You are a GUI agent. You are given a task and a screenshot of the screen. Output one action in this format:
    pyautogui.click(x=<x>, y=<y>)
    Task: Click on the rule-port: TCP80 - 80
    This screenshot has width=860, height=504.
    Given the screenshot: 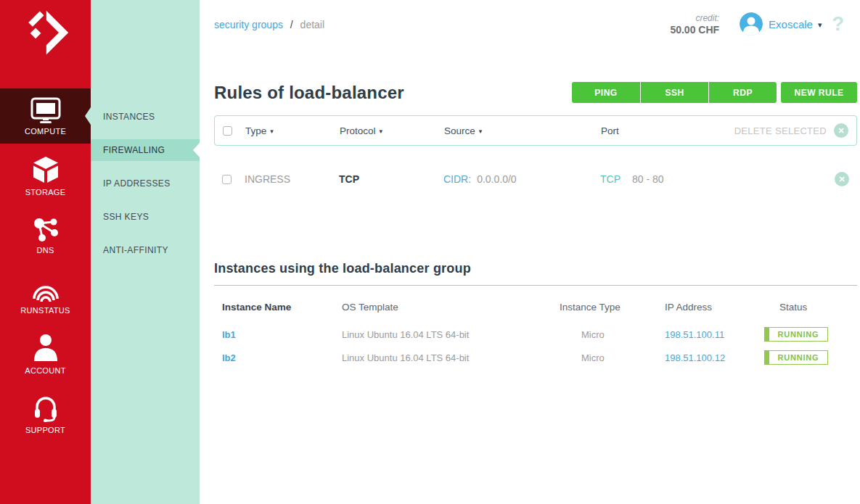 What is the action you would take?
    pyautogui.click(x=717, y=179)
    